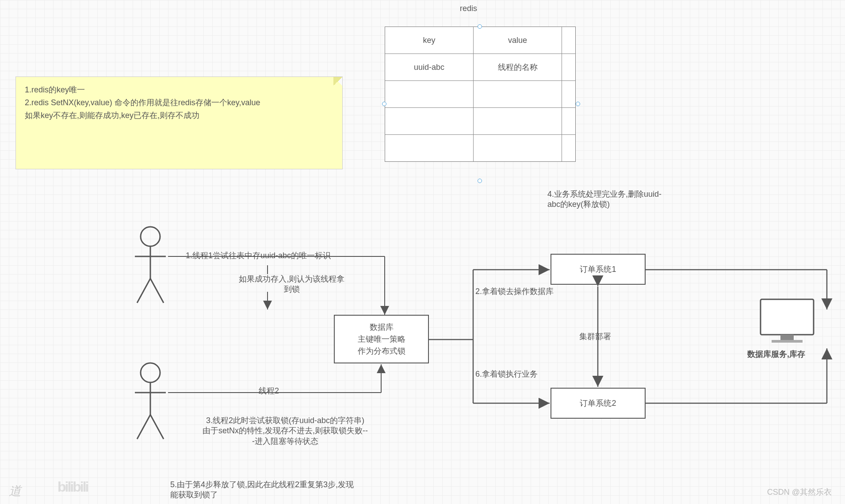  Describe the element at coordinates (515, 292) in the screenshot. I see `step-2-label: 2.拿着锁去操作数据库` at that location.